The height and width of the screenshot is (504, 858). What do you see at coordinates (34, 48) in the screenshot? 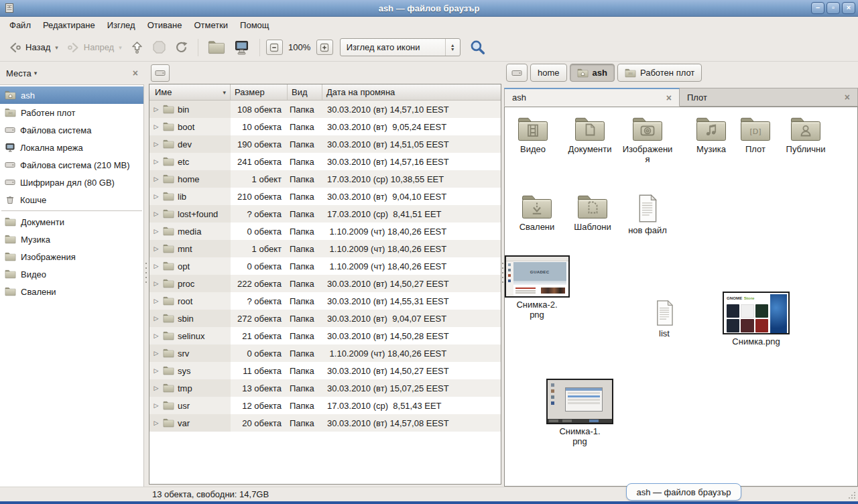
I see `back-button: Назад ▾` at bounding box center [34, 48].